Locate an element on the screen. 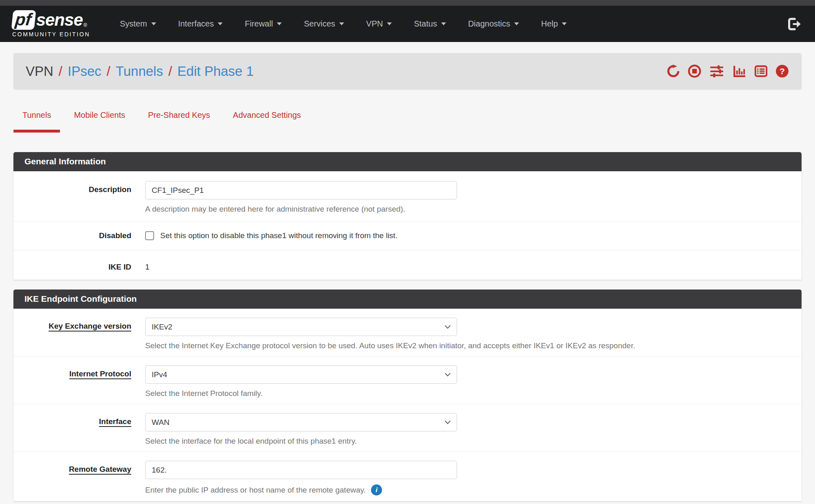 The width and height of the screenshot is (815, 504). internet-protocol-row: Internet Protocol IPv4 Select the Intern… is located at coordinates (408, 380).